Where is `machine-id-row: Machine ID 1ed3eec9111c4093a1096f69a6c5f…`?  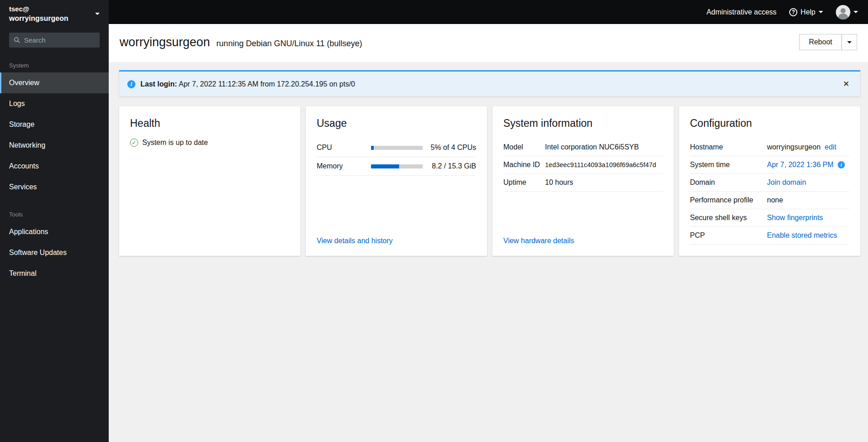
machine-id-row: Machine ID 1ed3eec9111c4093a1096f69a6c5f… is located at coordinates (583, 165).